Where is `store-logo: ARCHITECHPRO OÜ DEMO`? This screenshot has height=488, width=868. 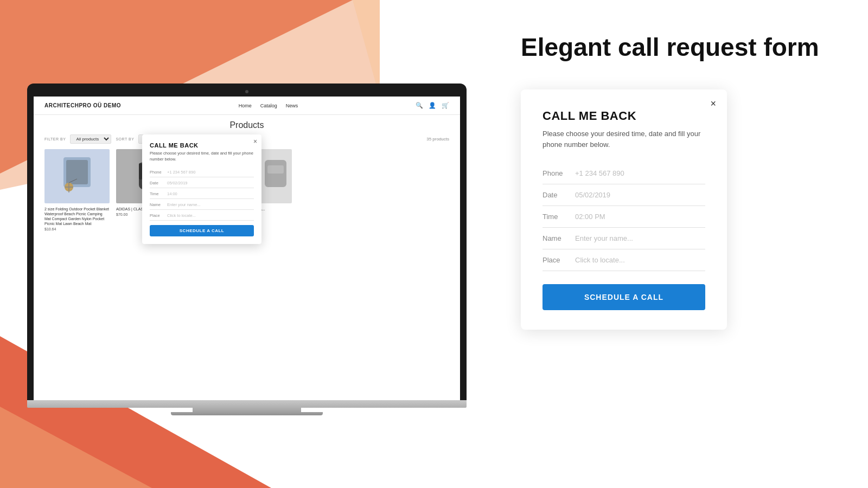
store-logo: ARCHITECHPRO OÜ DEMO is located at coordinates (82, 105).